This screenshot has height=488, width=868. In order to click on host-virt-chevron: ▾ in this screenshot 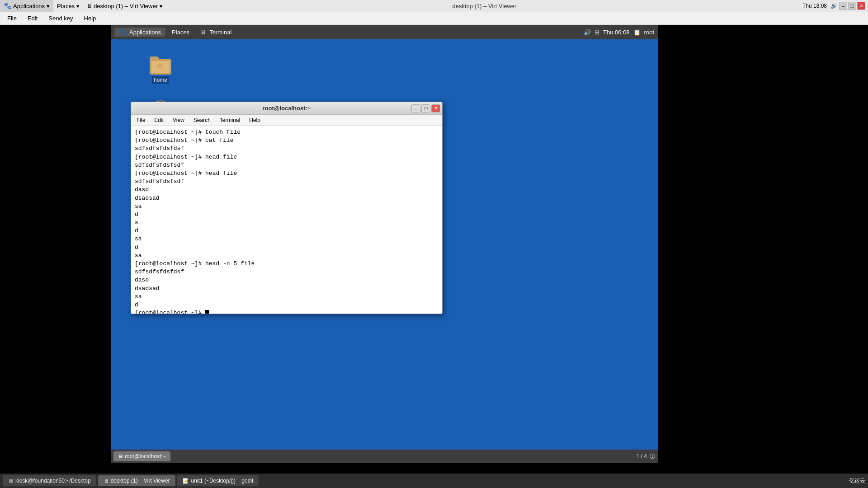, I will do `click(161, 6)`.